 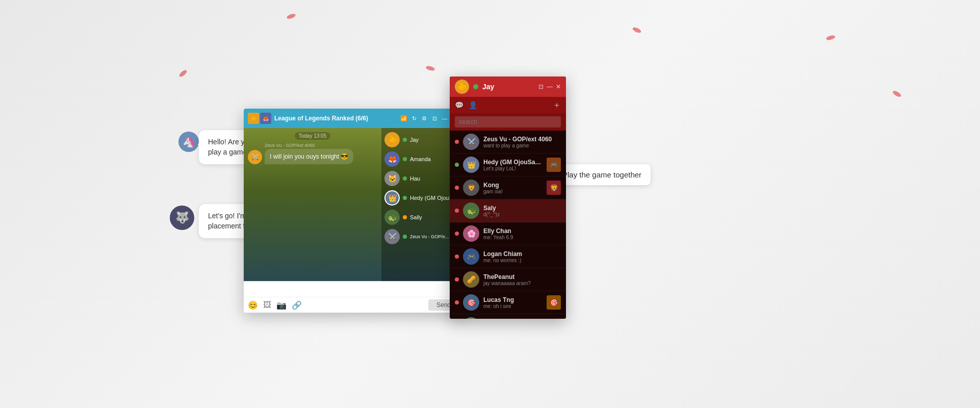 I want to click on friends-icon-minus: —, so click(x=550, y=87).